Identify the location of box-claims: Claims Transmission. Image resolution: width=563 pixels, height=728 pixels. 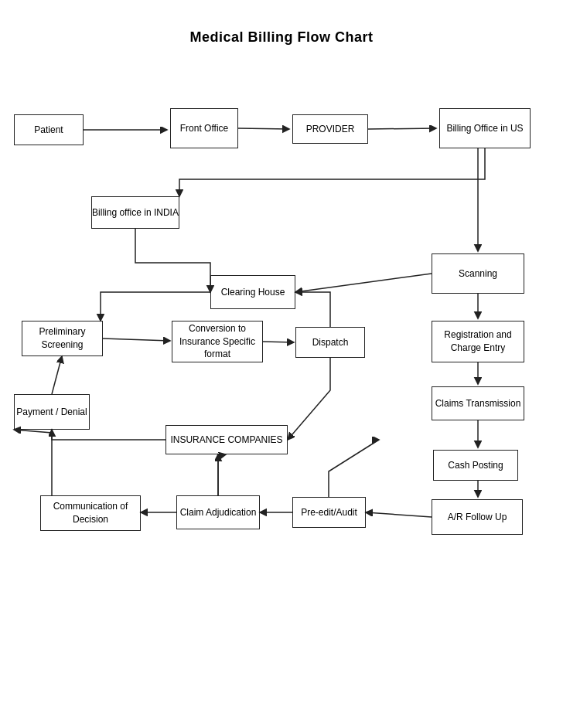
(478, 403).